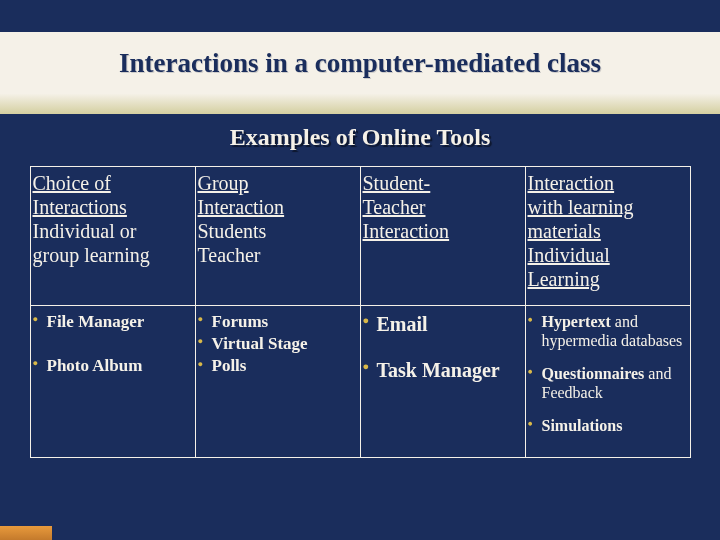 The width and height of the screenshot is (720, 540). What do you see at coordinates (608, 382) in the screenshot?
I see `col-items-3: Hypertext and hypermedia databases Quest…` at bounding box center [608, 382].